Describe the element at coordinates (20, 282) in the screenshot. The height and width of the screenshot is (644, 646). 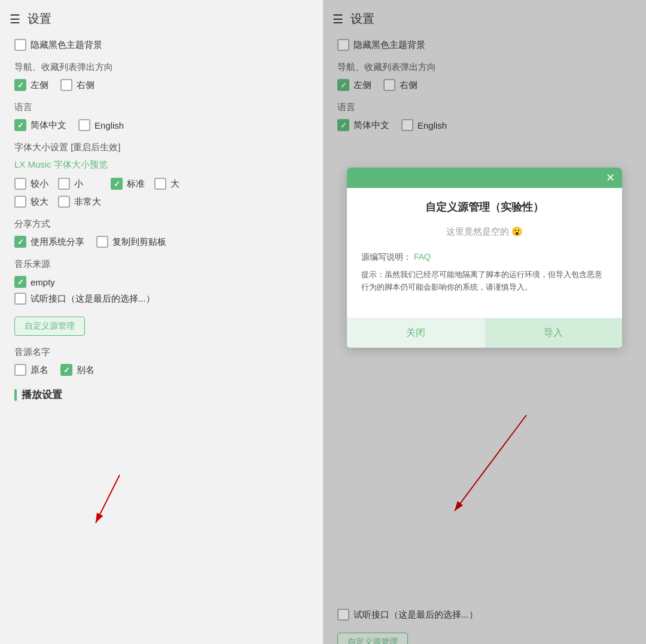
I see `empty-source-box` at that location.